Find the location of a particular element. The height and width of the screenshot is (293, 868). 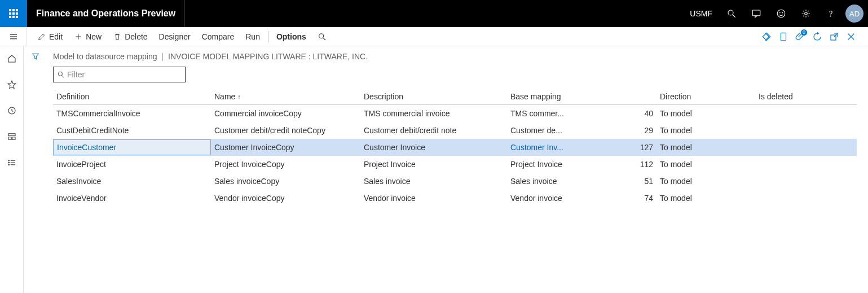

left-nav-rail is located at coordinates (12, 169).